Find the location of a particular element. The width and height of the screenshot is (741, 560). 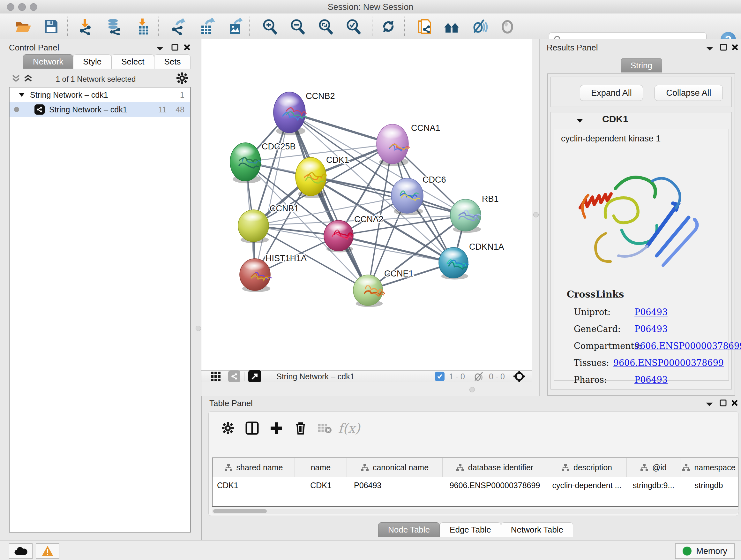

left-splitter-handle is located at coordinates (198, 328).